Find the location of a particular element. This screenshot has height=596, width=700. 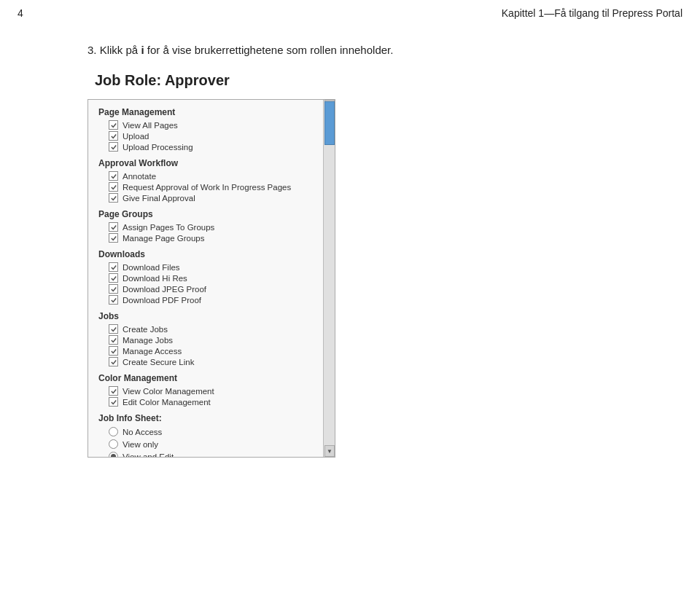

step-prefix: 3. Klikk på is located at coordinates (114, 50).